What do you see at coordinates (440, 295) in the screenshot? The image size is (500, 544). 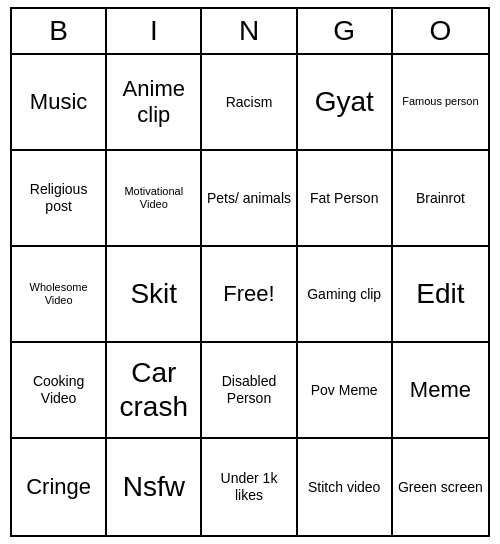 I see `bingo-cell-14: Edit` at bounding box center [440, 295].